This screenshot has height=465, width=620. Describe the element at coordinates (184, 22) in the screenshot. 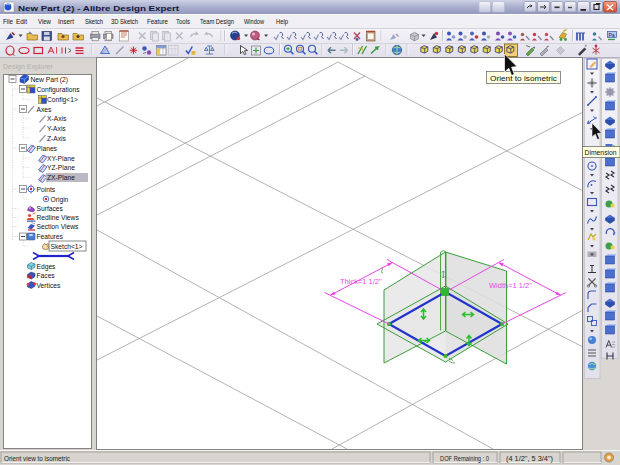

I see `svg-text: Tools` at that location.